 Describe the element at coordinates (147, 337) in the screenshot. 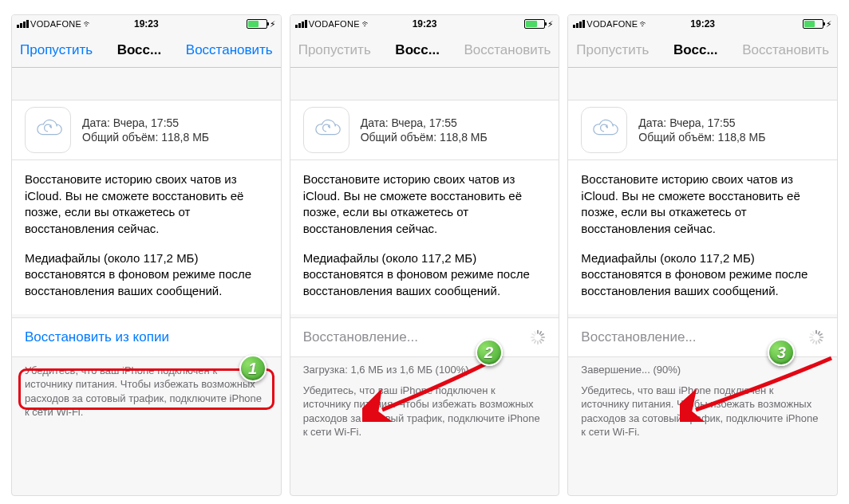

I see `restore-from-copy-button: Восстановить из копии` at that location.